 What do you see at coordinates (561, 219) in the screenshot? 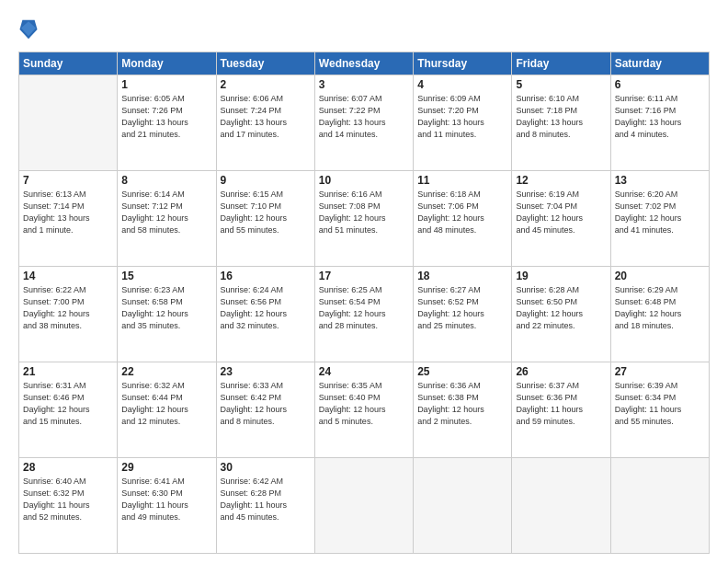
I see `calendar-cell: 12Sunrise: 6:19 AM Sunset: 7:04 PM Dayli…` at bounding box center [561, 219].